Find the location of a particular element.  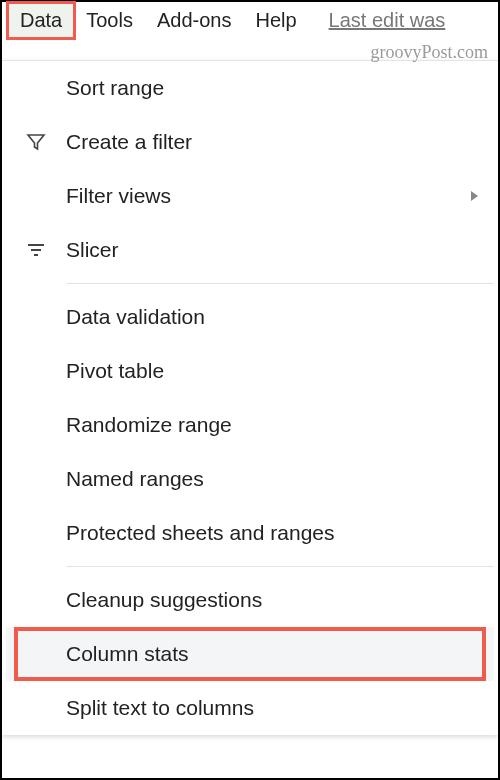

slicer-icon is located at coordinates (46, 250).